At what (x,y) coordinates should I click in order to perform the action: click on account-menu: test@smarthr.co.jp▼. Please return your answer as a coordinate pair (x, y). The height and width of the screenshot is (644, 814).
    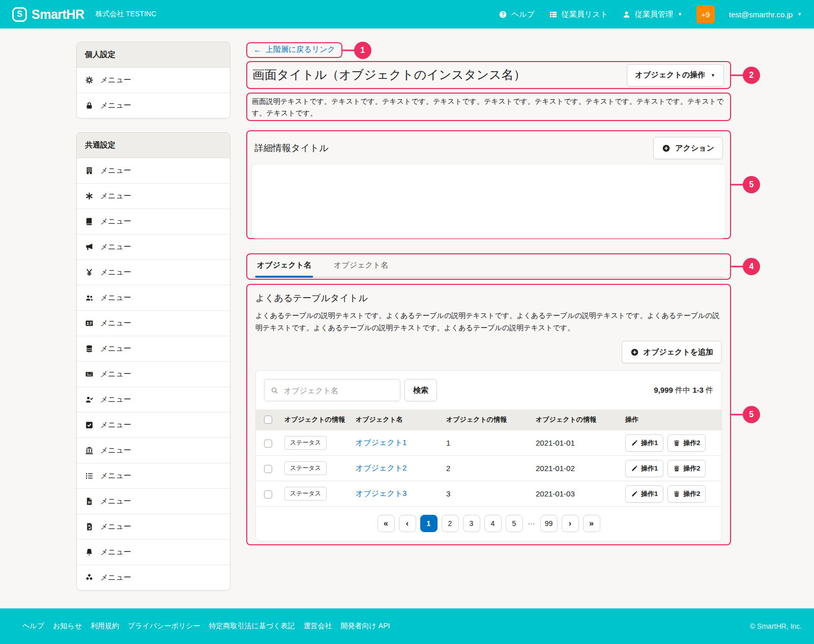
    Looking at the image, I should click on (765, 14).